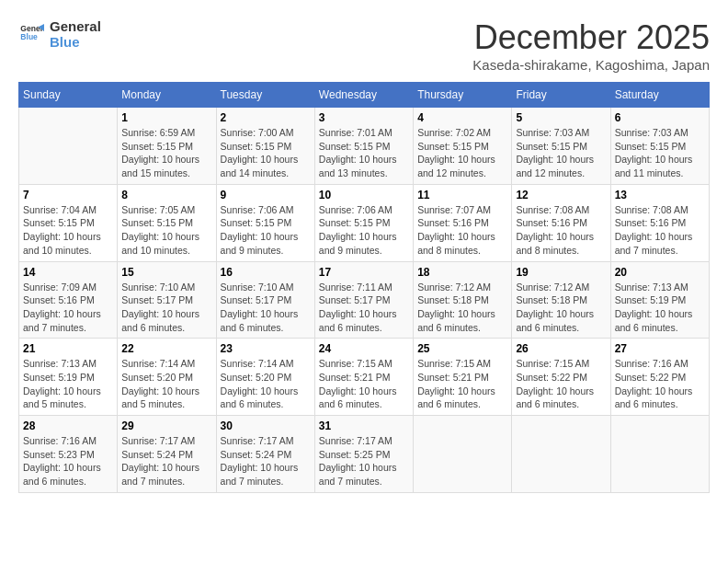 Image resolution: width=728 pixels, height=563 pixels. Describe the element at coordinates (561, 300) in the screenshot. I see `calendar-cell: 19Sunrise: 7:12 AMSunset: 5:18 PMDayligh…` at that location.